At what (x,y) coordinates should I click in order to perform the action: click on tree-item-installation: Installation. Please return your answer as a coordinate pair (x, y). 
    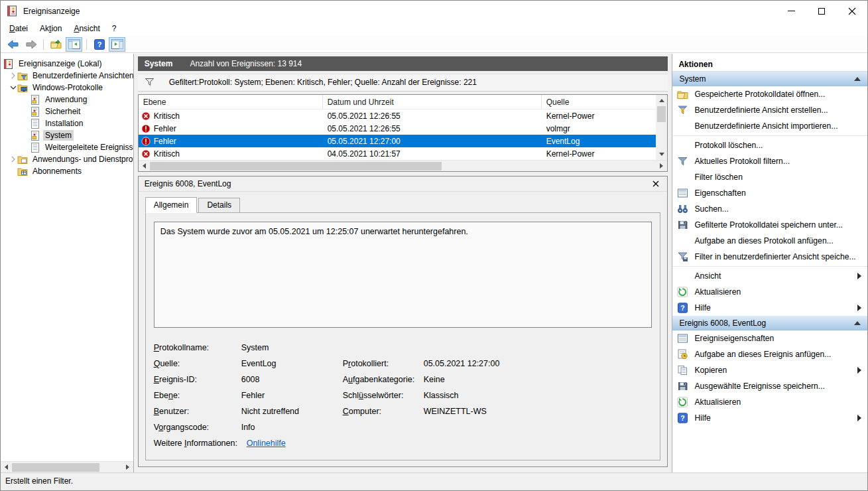
    Looking at the image, I should click on (67, 123).